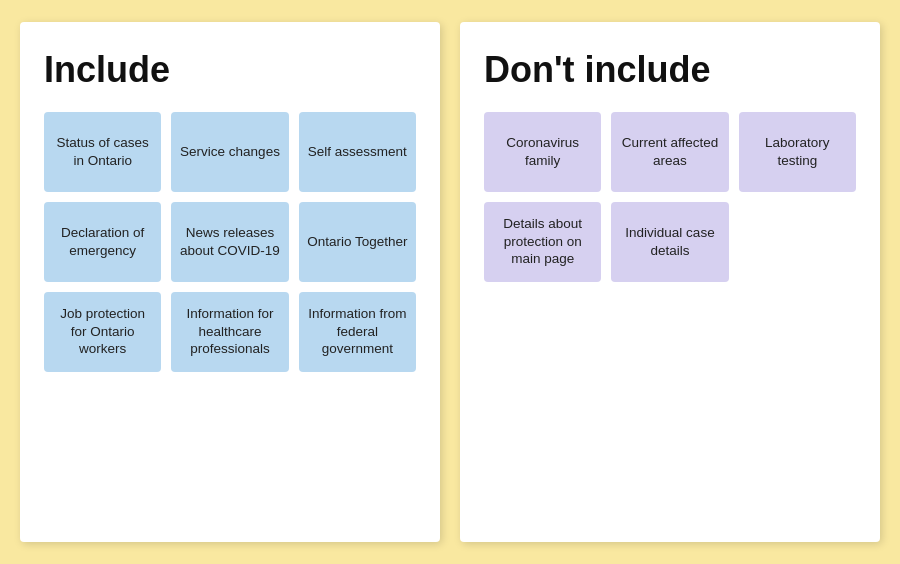 The height and width of the screenshot is (564, 900). I want to click on tile-laboratory-testing: Laboratory testing, so click(798, 152).